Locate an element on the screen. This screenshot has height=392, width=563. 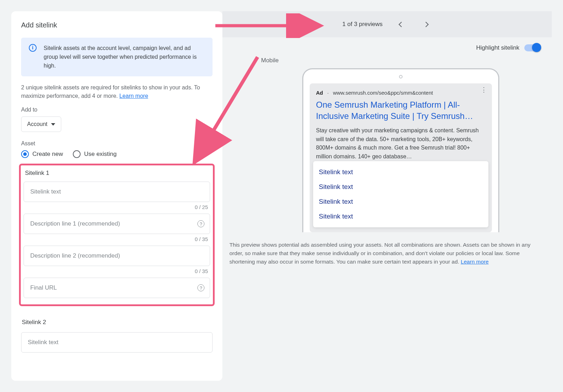
sitelink-text-input is located at coordinates (117, 192).